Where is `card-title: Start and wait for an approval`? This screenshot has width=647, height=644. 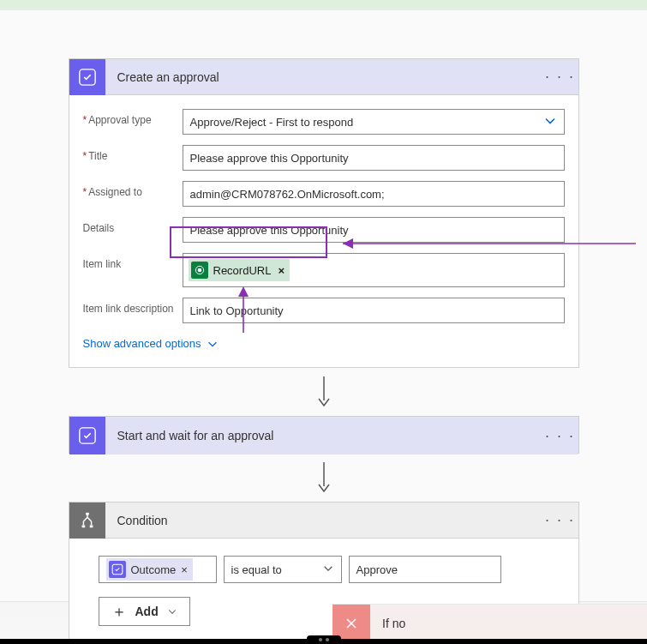 card-title: Start and wait for an approval is located at coordinates (324, 436).